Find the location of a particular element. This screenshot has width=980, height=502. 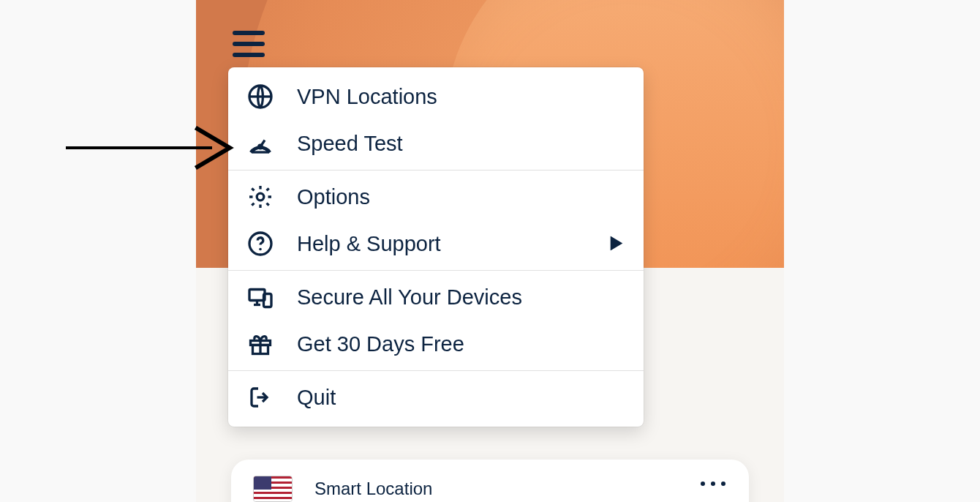

globe-icon is located at coordinates (260, 97).